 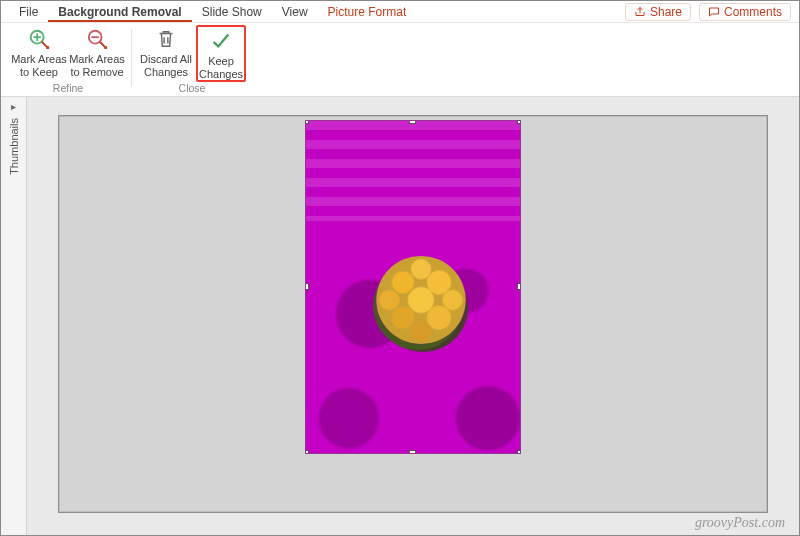 I want to click on resize-handle-tr, so click(x=519, y=122).